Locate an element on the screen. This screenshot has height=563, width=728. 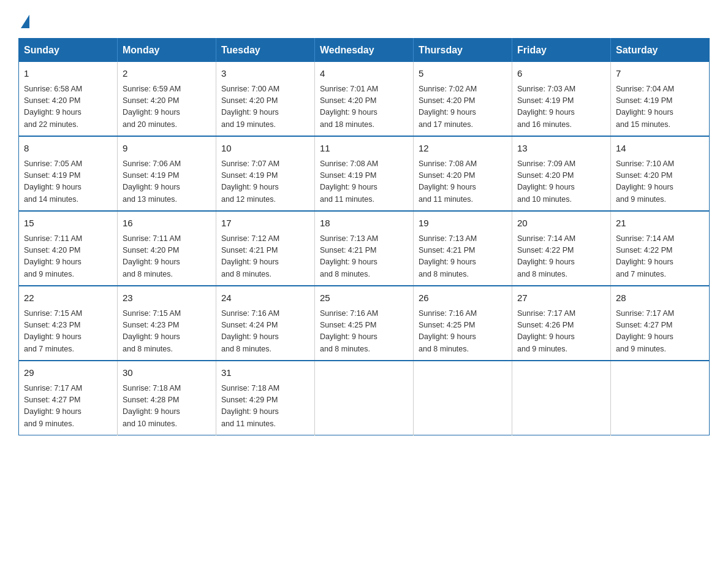
calendar-cell: 8Sunrise: 7:05 AMSunset: 4:19 PMDaylight… is located at coordinates (69, 174).